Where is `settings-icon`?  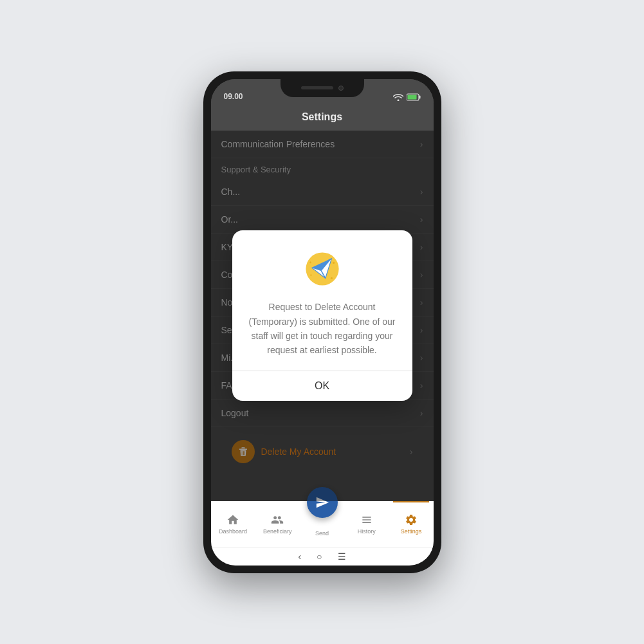 settings-icon is located at coordinates (411, 520).